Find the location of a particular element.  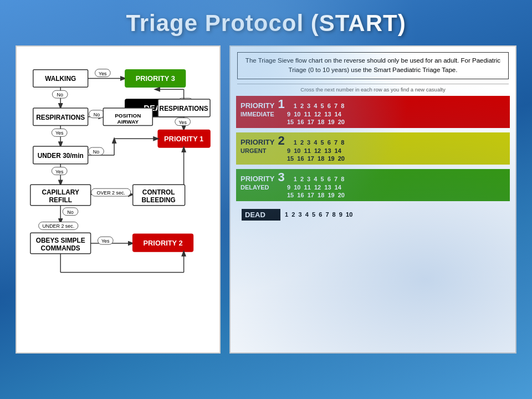

dead-numbers: 1 2 3 4 5 6 7 8 9 10 is located at coordinates (319, 214).